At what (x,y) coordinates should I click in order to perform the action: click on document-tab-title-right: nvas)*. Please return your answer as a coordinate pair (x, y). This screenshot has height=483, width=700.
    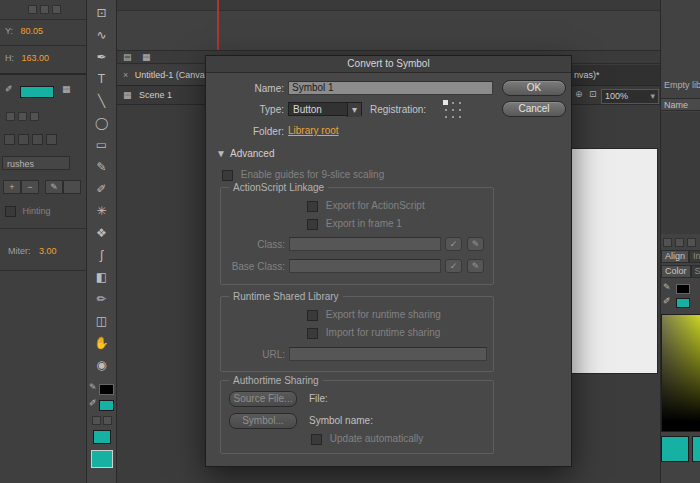
    Looking at the image, I should click on (587, 75).